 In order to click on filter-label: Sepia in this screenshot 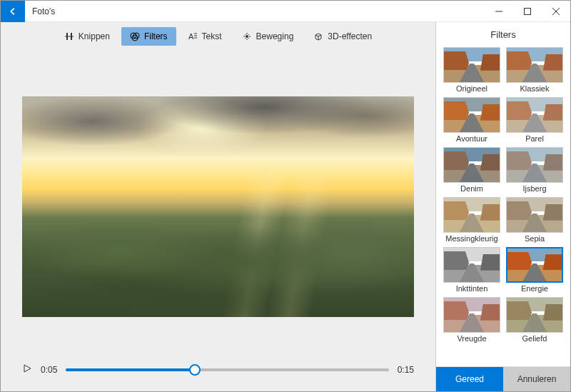, I will do `click(535, 238)`.